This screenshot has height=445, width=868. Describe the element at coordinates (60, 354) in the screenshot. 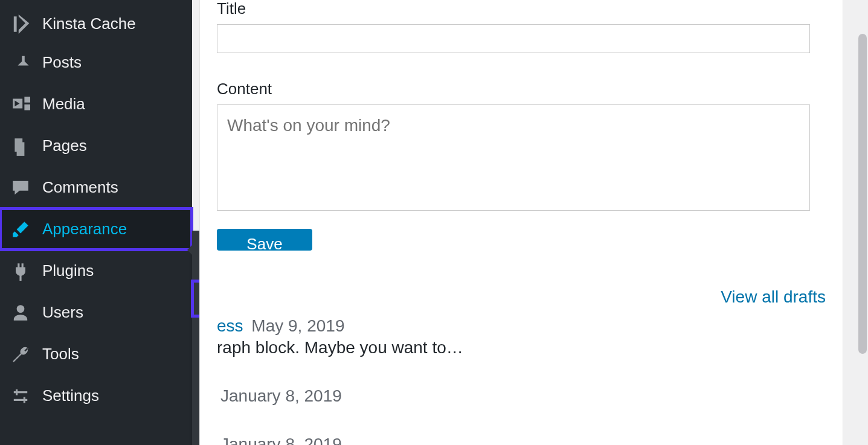

I see `sidebar-item-label: Tools` at that location.